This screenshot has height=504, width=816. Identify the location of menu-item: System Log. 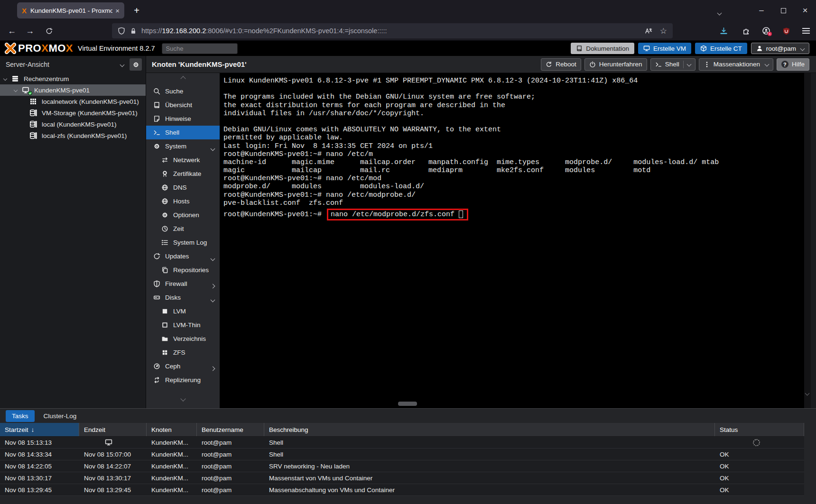
(183, 243).